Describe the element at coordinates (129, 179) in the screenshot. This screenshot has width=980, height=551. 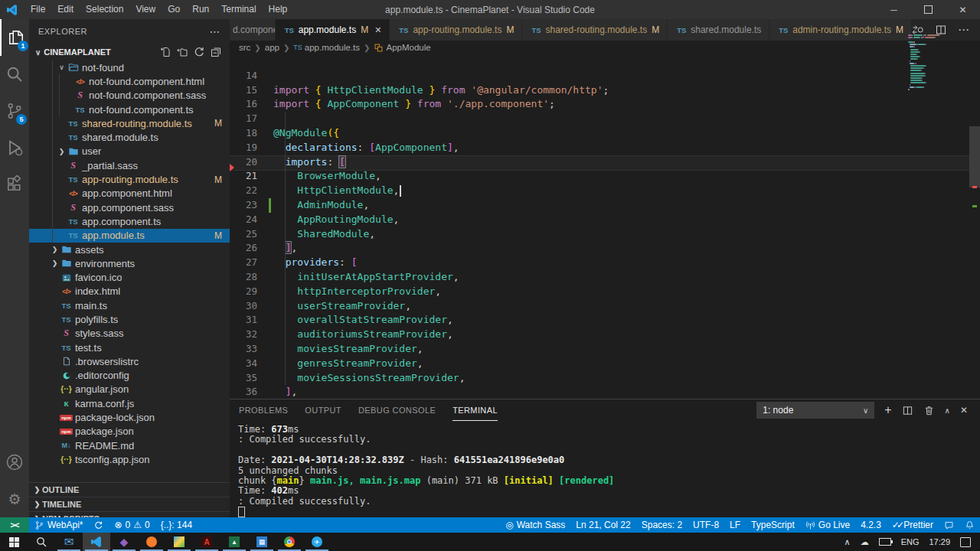
I see `tree-item: TS app-routing.module.ts M` at that location.